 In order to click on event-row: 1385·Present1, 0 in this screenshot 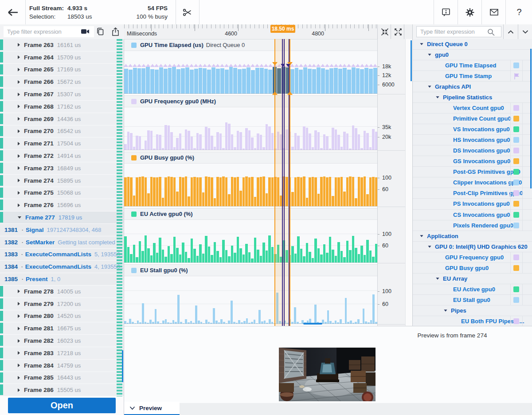, I will do `click(62, 279)`.